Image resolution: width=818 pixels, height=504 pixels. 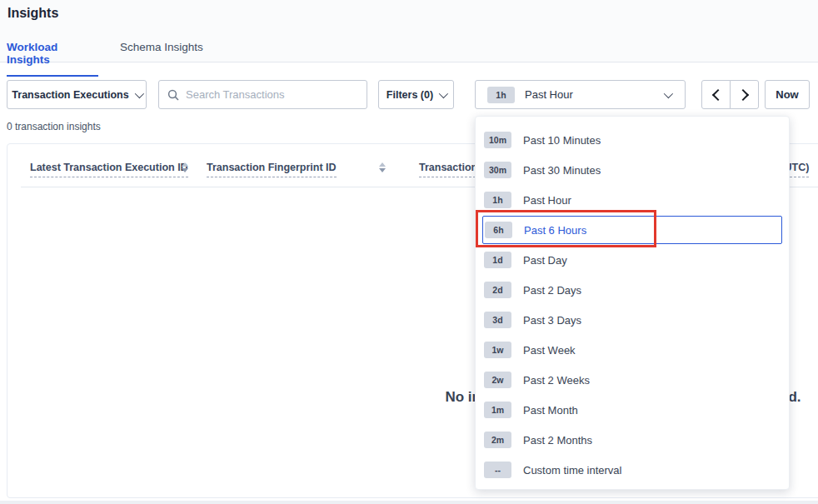 I want to click on page-header: Insights Workload Insights Schema Insigh…, so click(x=409, y=32).